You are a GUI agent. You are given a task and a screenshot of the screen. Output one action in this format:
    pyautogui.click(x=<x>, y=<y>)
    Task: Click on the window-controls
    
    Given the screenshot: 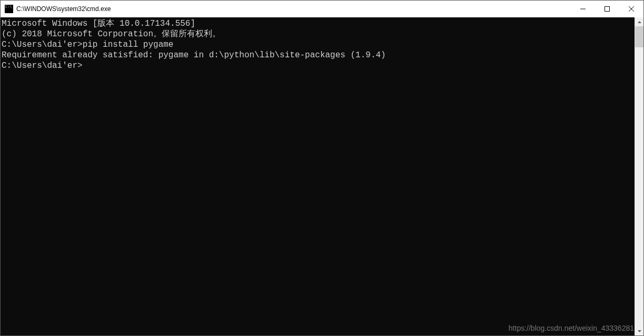 What is the action you would take?
    pyautogui.click(x=607, y=9)
    